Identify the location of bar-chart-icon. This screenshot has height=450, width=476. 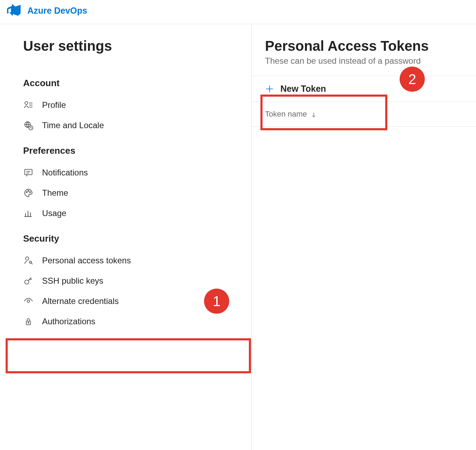
(28, 213).